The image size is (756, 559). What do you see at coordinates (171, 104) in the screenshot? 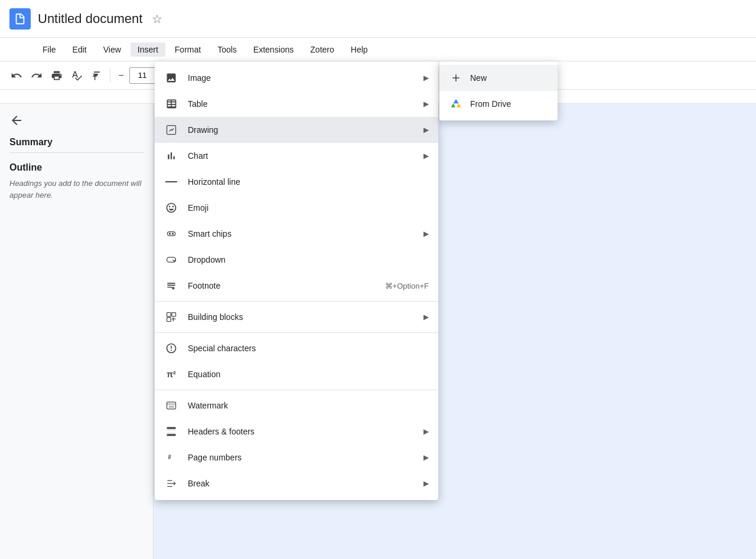
I see `table-icon` at bounding box center [171, 104].